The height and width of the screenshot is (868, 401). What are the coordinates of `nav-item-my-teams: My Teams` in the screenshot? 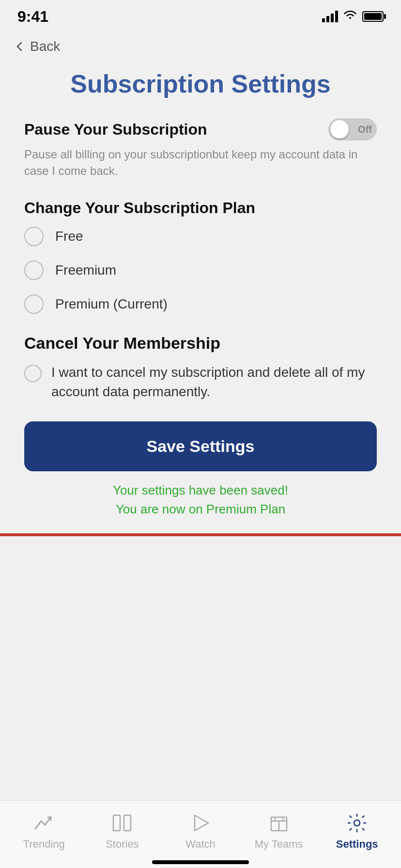 It's located at (279, 831).